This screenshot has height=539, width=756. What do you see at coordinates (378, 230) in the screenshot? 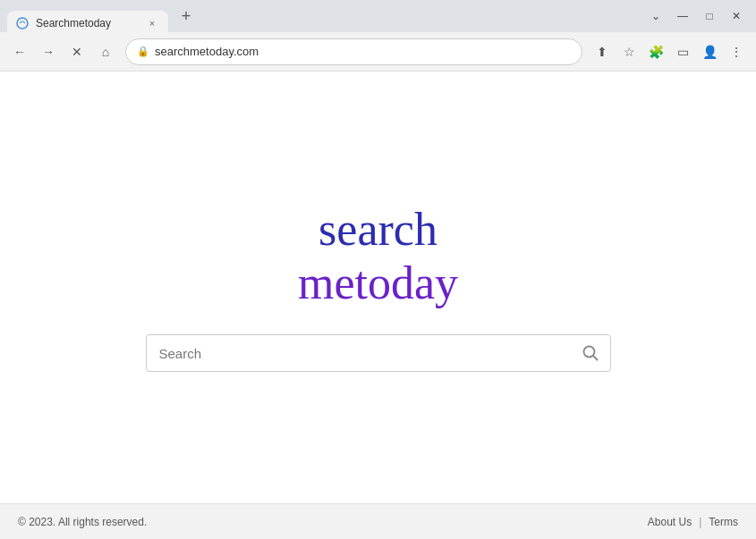
I see `logo-line1: search` at bounding box center [378, 230].